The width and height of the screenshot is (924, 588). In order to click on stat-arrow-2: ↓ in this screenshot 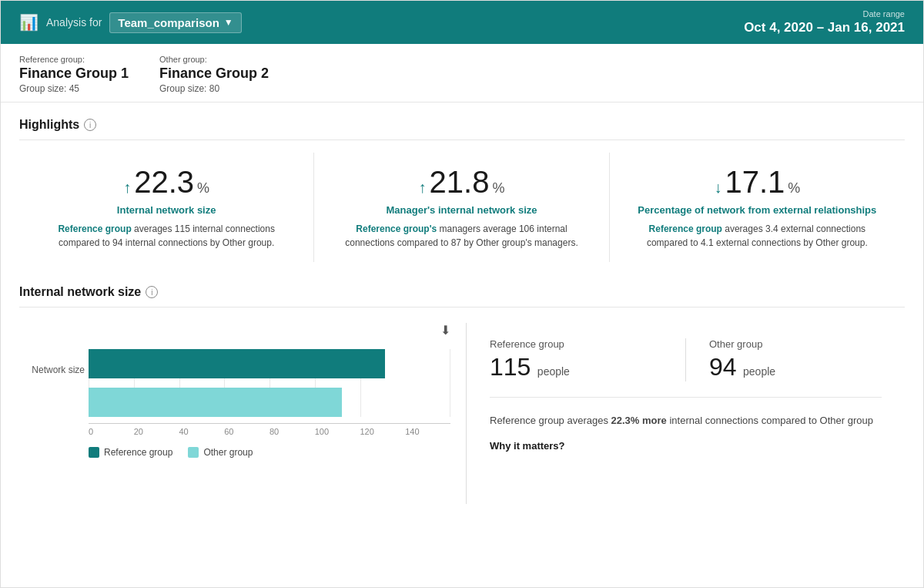, I will do `click(718, 188)`.